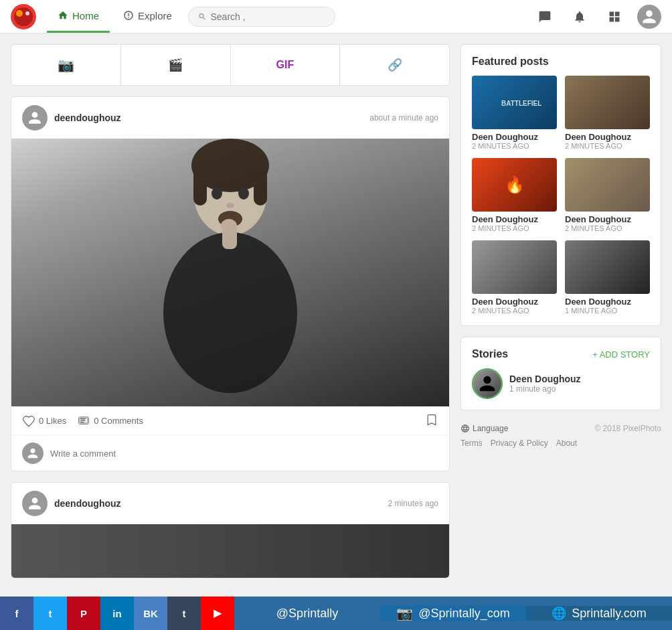  I want to click on video-upload-button: 🎬, so click(176, 65).